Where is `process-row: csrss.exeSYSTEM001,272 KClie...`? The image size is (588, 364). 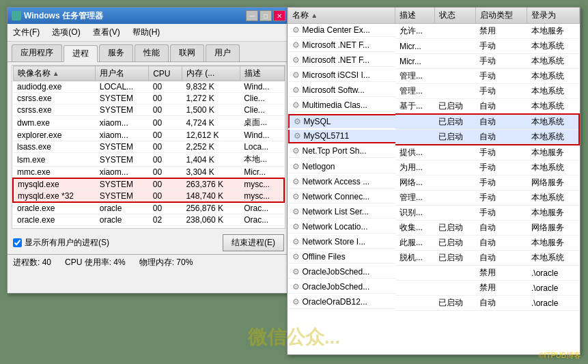 process-row: csrss.exeSYSTEM001,272 KClie... is located at coordinates (149, 98).